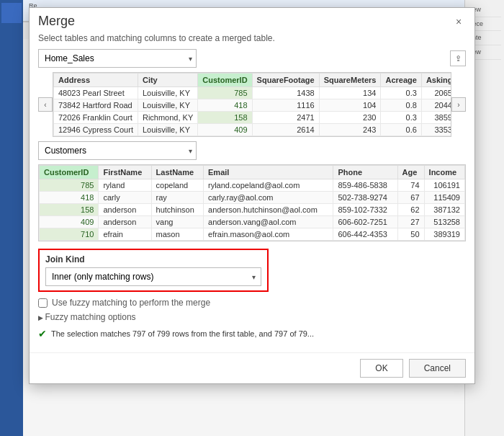  What do you see at coordinates (252, 303) in the screenshot?
I see `fuzzy-checkbox-row: Use fuzzy matching to perform the merge` at bounding box center [252, 303].